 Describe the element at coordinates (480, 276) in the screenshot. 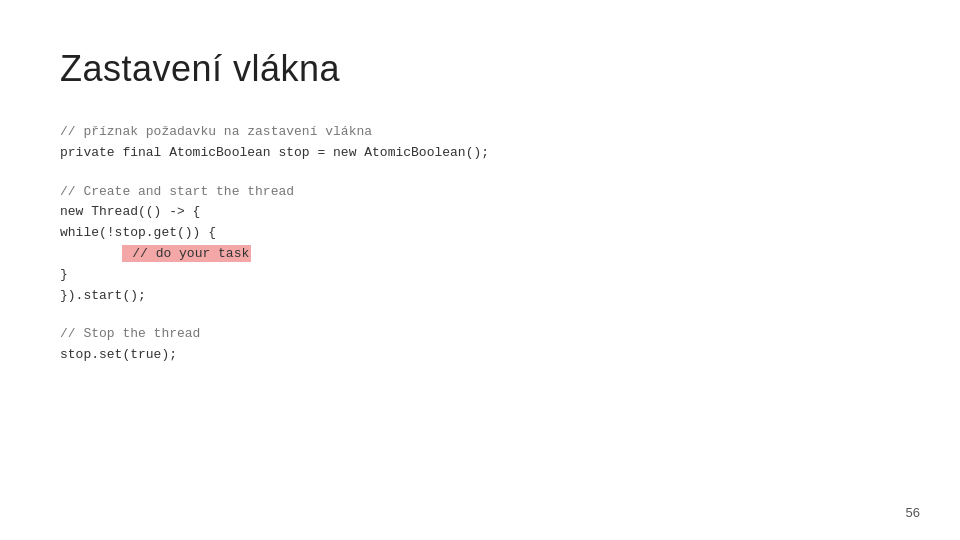

I see `code-line-close-while: }` at that location.